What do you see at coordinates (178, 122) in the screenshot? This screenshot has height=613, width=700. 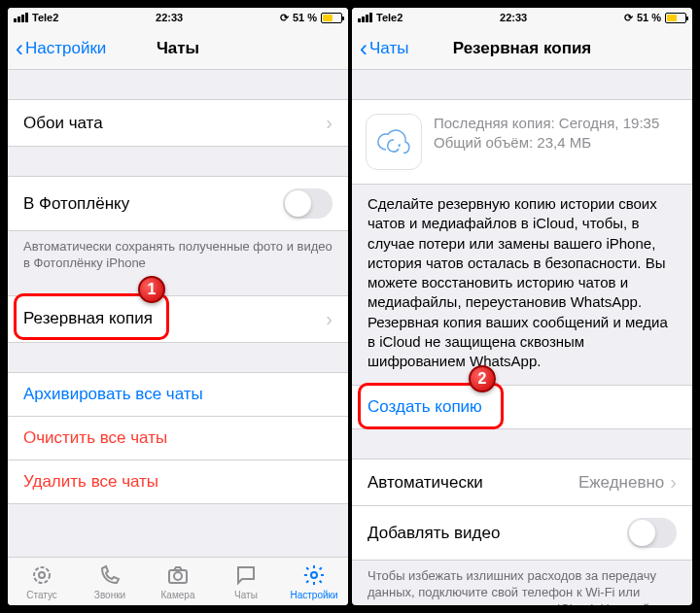 I see `cell-wallpaper: Обои чата ›` at bounding box center [178, 122].